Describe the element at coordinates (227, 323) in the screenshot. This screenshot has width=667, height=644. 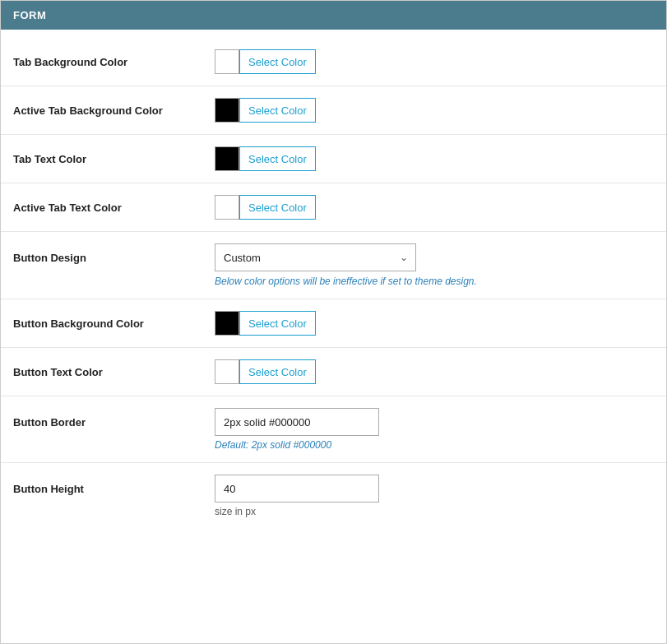
I see `button-bg-color-swatch` at that location.